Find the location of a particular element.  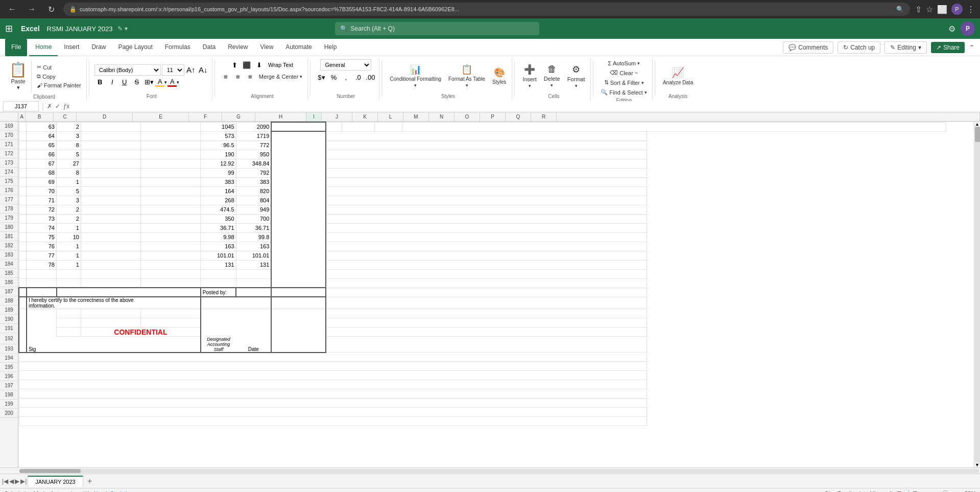

row-num-174: 174 is located at coordinates (9, 172).